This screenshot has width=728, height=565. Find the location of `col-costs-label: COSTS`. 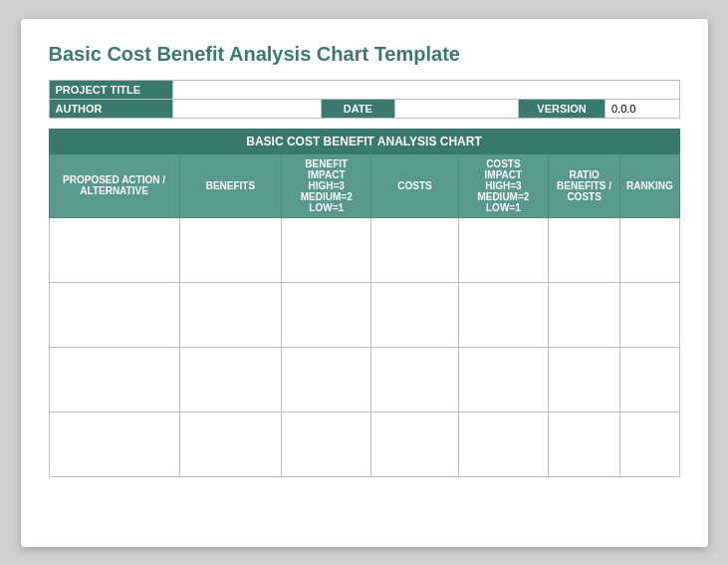

col-costs-label: COSTS is located at coordinates (414, 185).